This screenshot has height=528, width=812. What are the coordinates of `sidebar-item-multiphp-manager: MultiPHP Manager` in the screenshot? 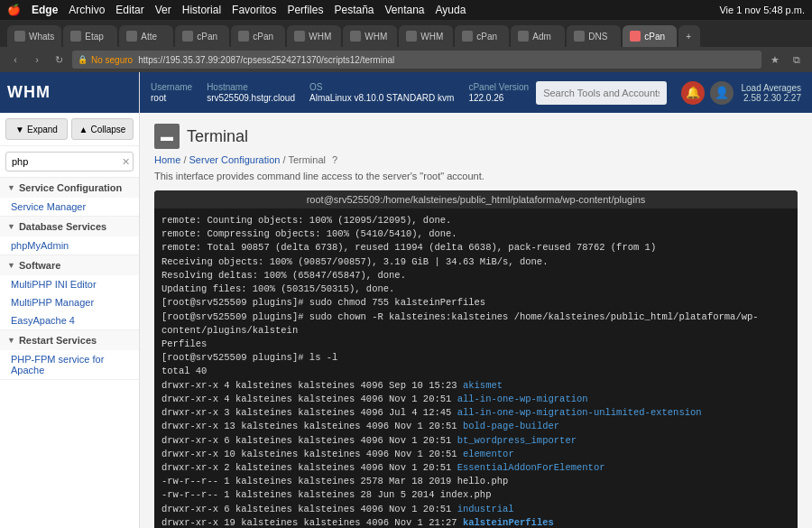 It's located at (69, 302).